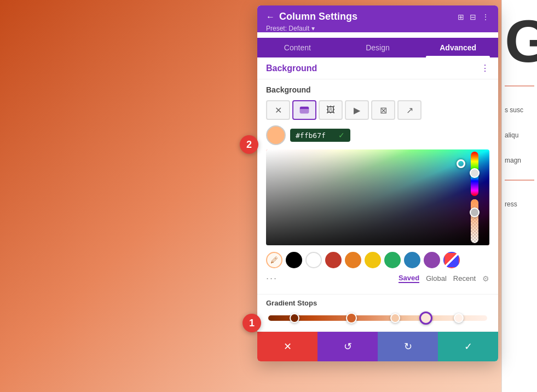  Describe the element at coordinates (348, 347) in the screenshot. I see `reset-icon: ↺` at that location.